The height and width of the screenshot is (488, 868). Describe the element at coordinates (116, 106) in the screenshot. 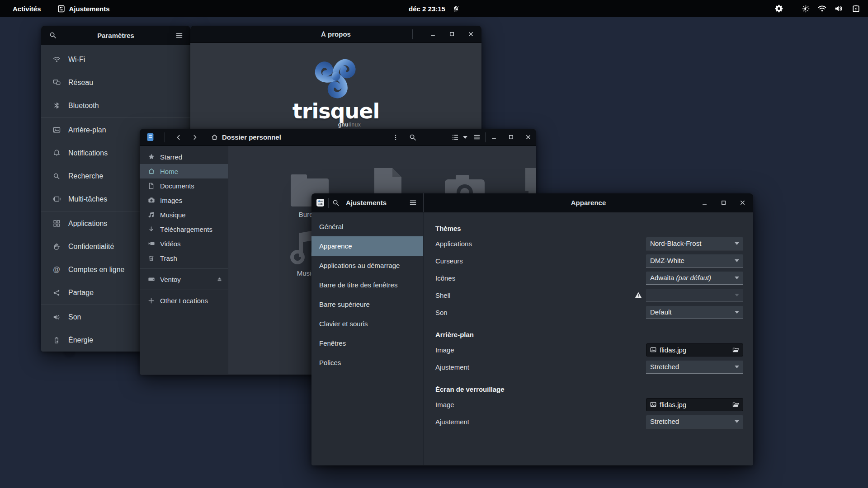

I see `sidebar-item-bluetooth: Bluetooth` at that location.